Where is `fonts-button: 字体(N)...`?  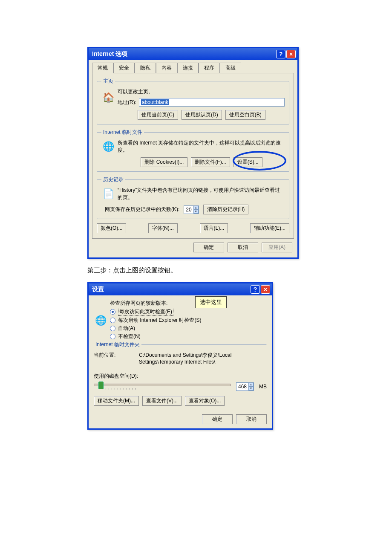 fonts-button: 字体(N)... is located at coordinates (163, 228).